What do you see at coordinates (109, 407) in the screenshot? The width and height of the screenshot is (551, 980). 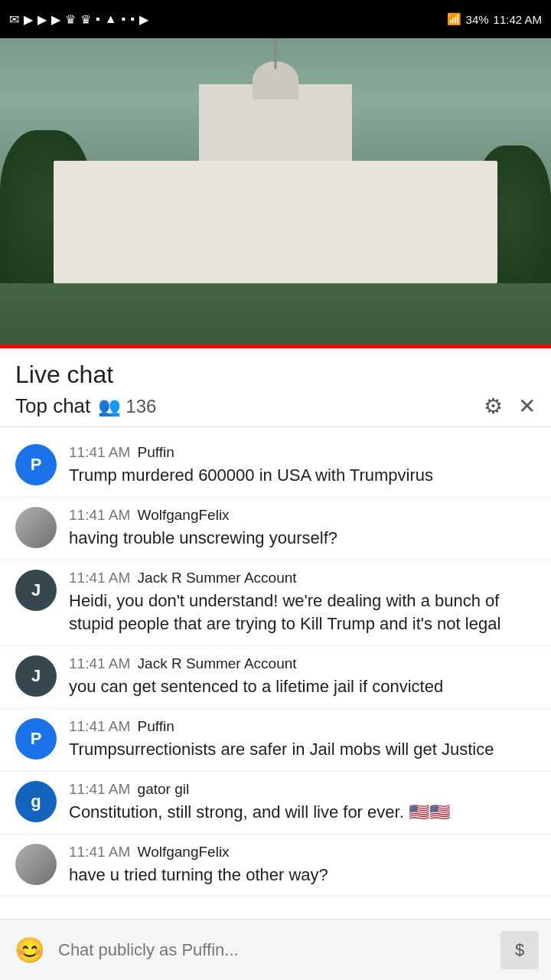 I see `viewer-icon: 👥` at bounding box center [109, 407].